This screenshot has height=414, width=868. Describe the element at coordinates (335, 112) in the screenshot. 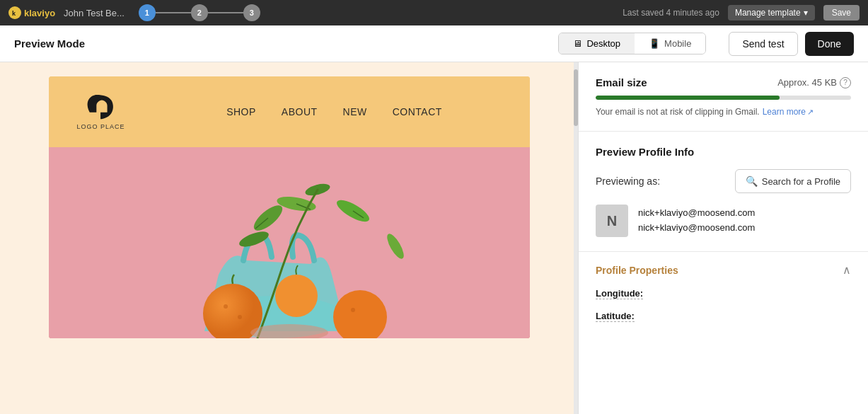

I see `email-nav-menu: SHOP ABOUT NEW CONTACT` at that location.